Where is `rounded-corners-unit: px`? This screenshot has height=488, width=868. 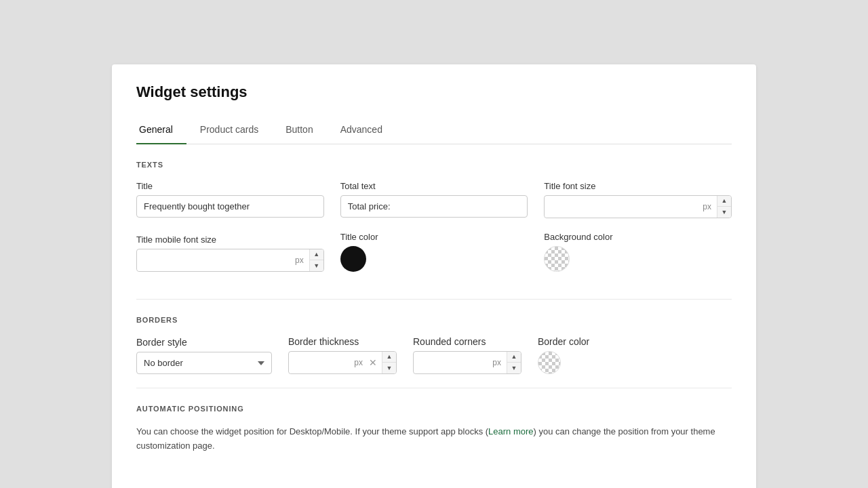 rounded-corners-unit: px is located at coordinates (496, 363).